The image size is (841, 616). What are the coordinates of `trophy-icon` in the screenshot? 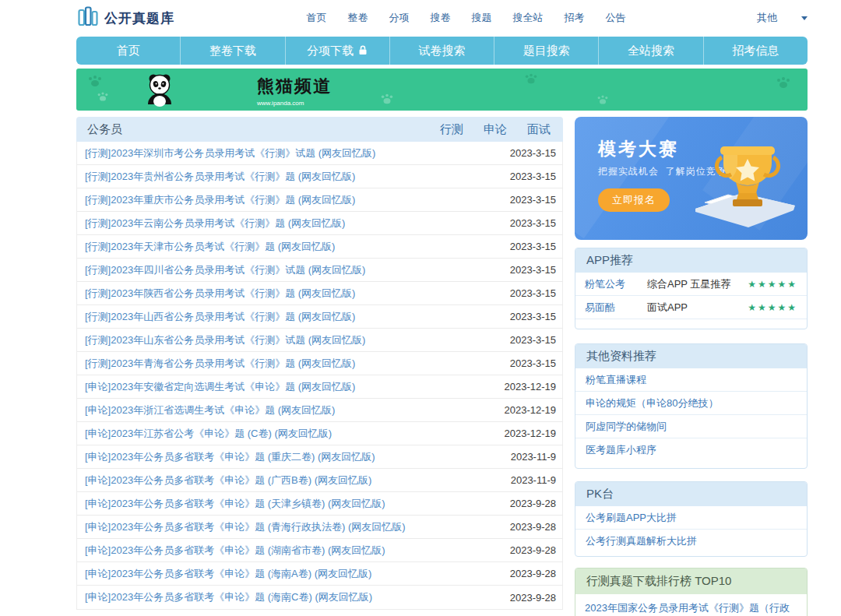 It's located at (744, 181).